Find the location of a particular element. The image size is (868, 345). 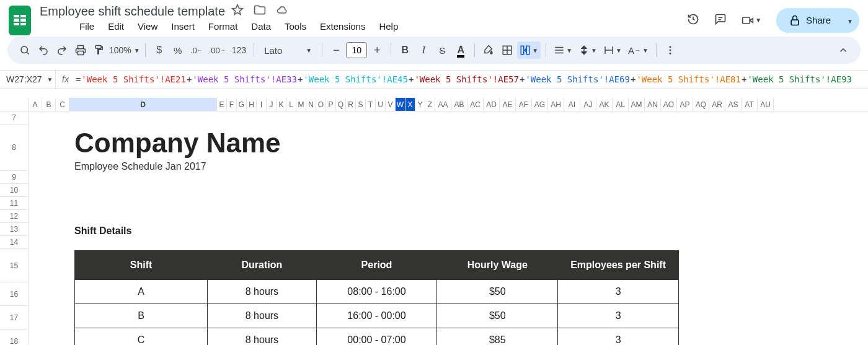

column-header-AU: AU is located at coordinates (766, 104).